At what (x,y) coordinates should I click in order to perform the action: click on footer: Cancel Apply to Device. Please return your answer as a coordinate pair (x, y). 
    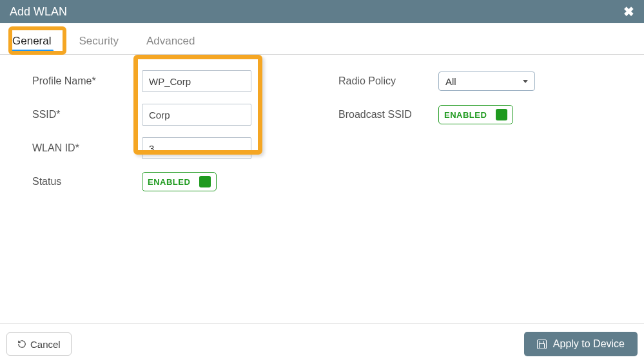
    Looking at the image, I should click on (322, 344).